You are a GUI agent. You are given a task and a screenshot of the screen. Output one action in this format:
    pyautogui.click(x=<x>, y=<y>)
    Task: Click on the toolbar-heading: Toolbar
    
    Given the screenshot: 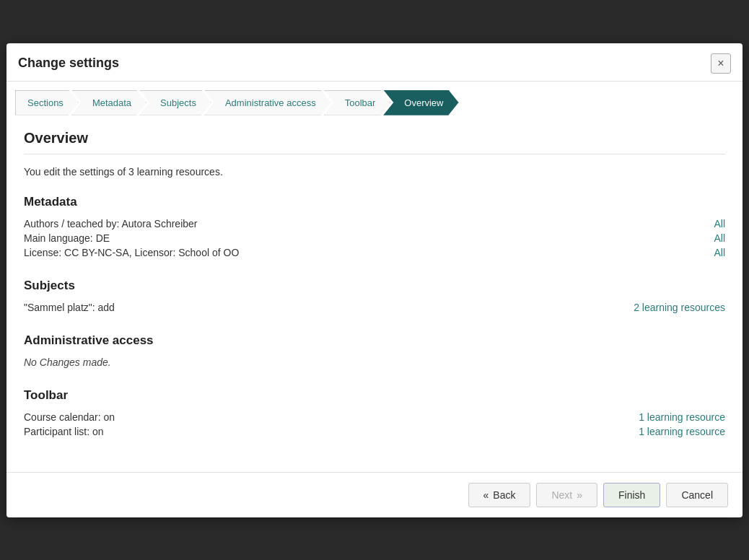 What is the action you would take?
    pyautogui.click(x=374, y=395)
    